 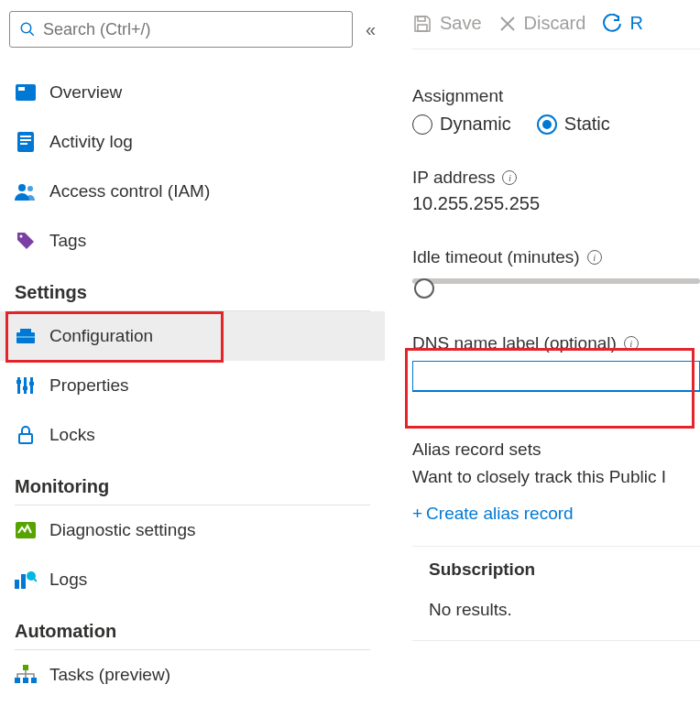 What do you see at coordinates (26, 675) in the screenshot?
I see `tasks-icon` at bounding box center [26, 675].